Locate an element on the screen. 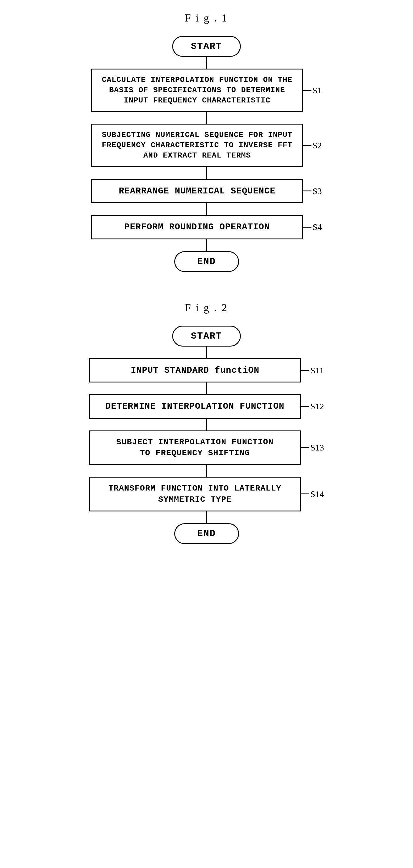 The width and height of the screenshot is (413, 868). fig1-step3-label: S3 is located at coordinates (317, 191).